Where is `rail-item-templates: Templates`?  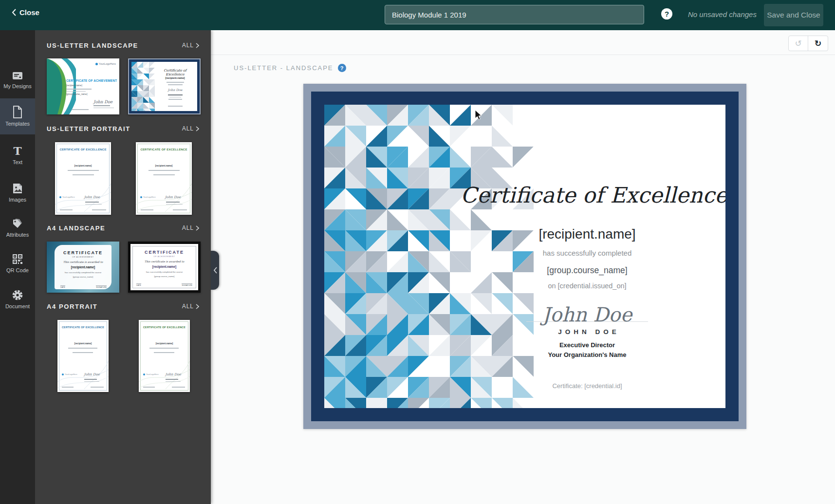
rail-item-templates: Templates is located at coordinates (18, 116).